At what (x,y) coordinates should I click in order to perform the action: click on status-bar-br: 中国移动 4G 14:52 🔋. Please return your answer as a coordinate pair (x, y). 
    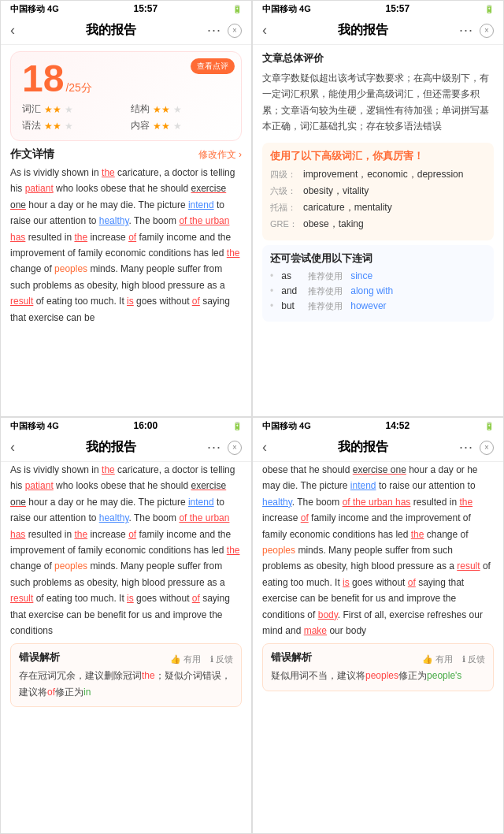
    Looking at the image, I should click on (378, 426).